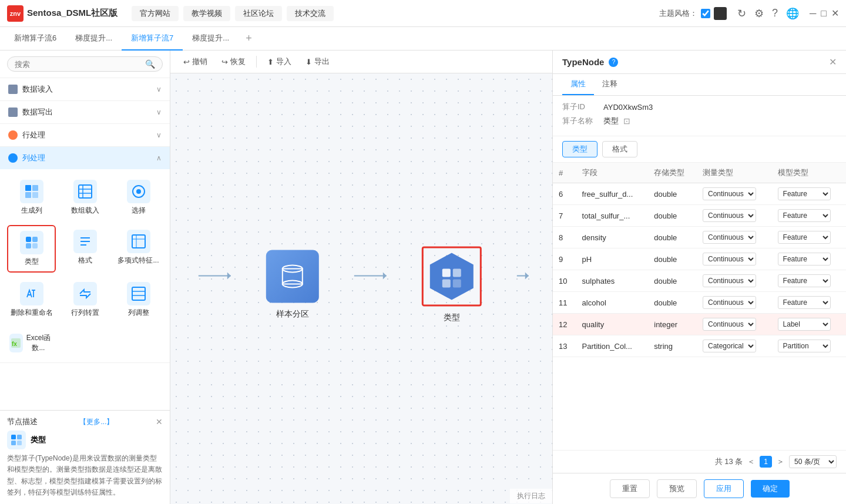 The image size is (846, 504). I want to click on redo-button: ↪ 恢复, so click(234, 62).